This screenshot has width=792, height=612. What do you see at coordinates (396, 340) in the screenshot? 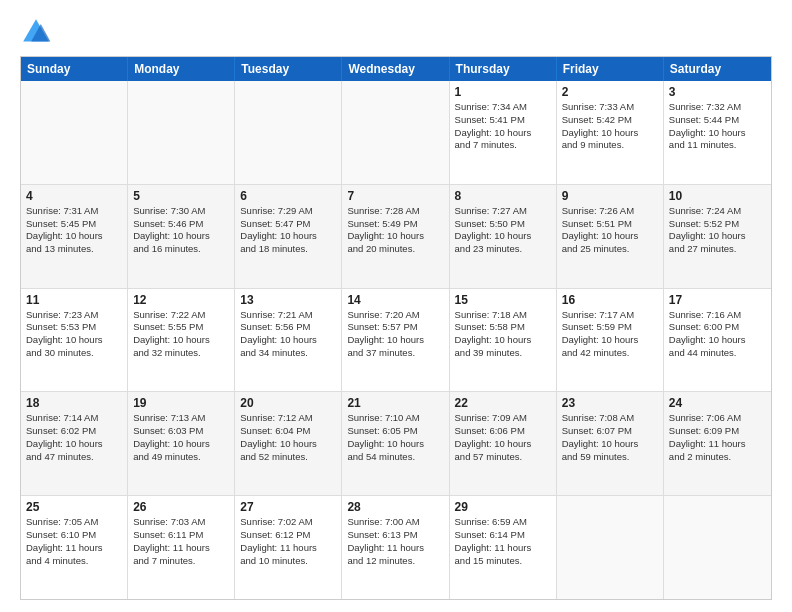
I see `day-cell-14: 14Sunrise: 7:20 AM Sunset: 5:57 PM Dayli…` at bounding box center [396, 340].